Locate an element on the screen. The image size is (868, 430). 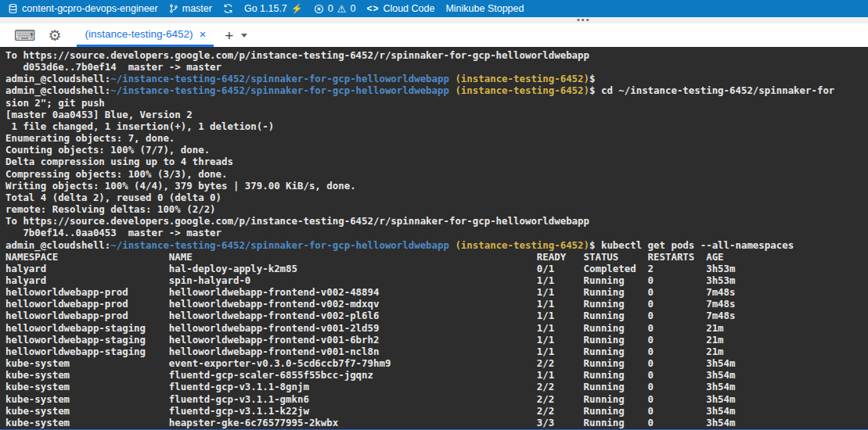
terminal-line: d053d6e..7b0ef14 master -> master is located at coordinates (437, 67).